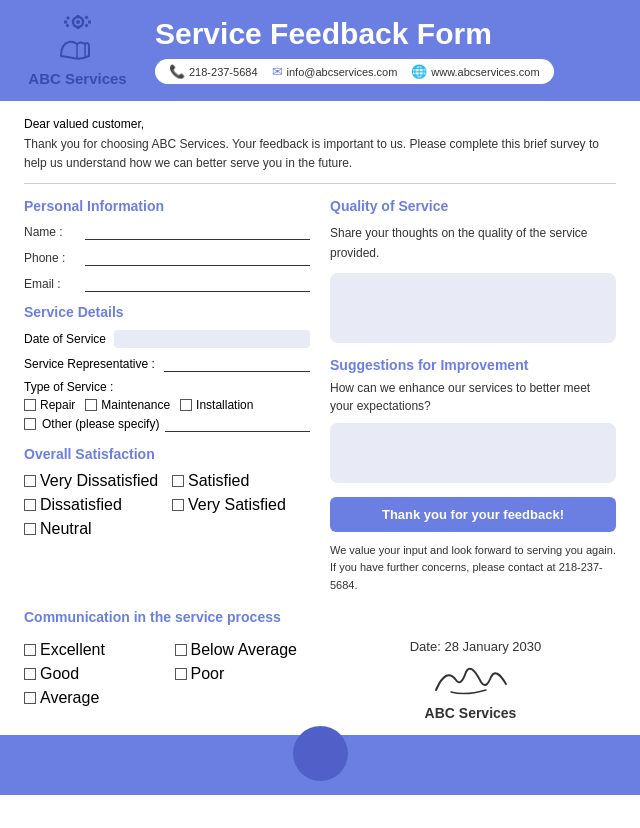 The height and width of the screenshot is (828, 640). What do you see at coordinates (320, 50) in the screenshot?
I see `header: ABC Services Service Feedback Form 📞 218…` at bounding box center [320, 50].